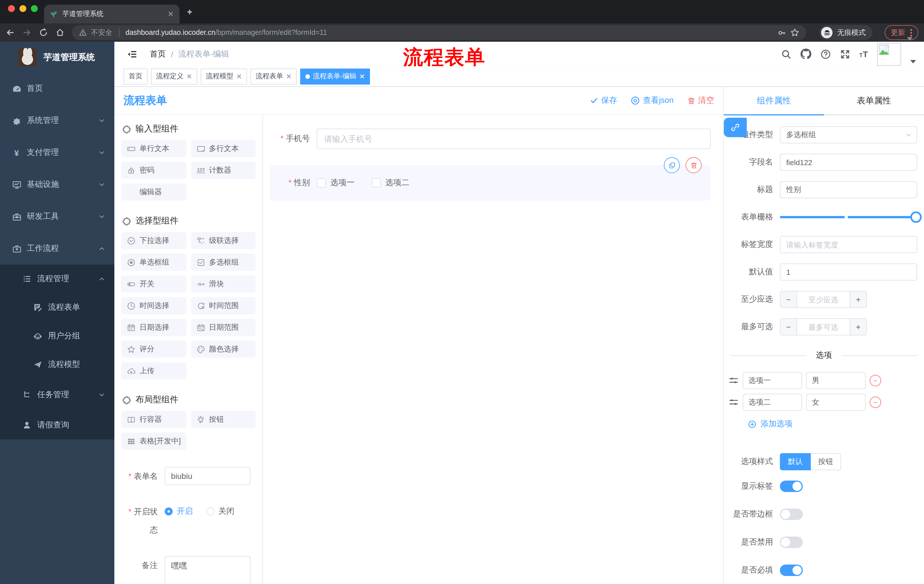 The image size is (924, 584). Describe the element at coordinates (791, 486) in the screenshot. I see `show-label-toggle` at that location.